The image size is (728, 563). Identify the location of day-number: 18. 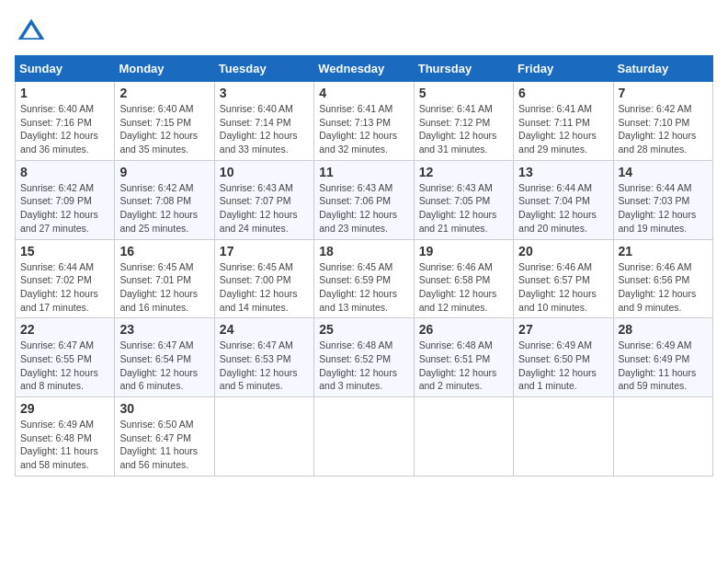
(364, 251).